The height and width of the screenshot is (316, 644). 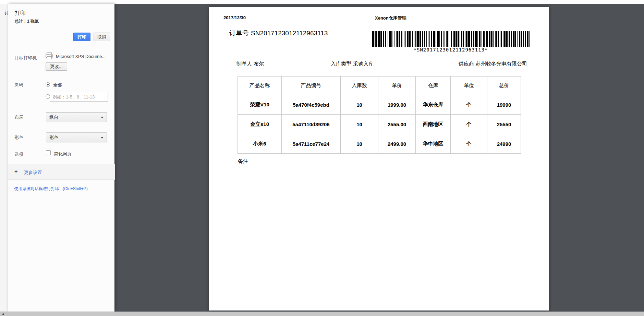 I want to click on options-label: 选项, so click(x=19, y=154).